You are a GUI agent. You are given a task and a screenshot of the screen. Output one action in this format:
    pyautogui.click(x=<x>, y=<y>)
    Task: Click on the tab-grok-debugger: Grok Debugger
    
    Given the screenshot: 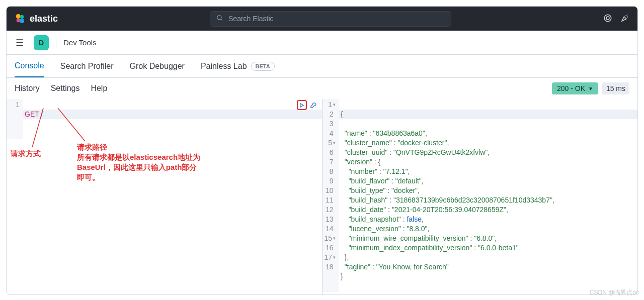 What is the action you would take?
    pyautogui.click(x=157, y=66)
    